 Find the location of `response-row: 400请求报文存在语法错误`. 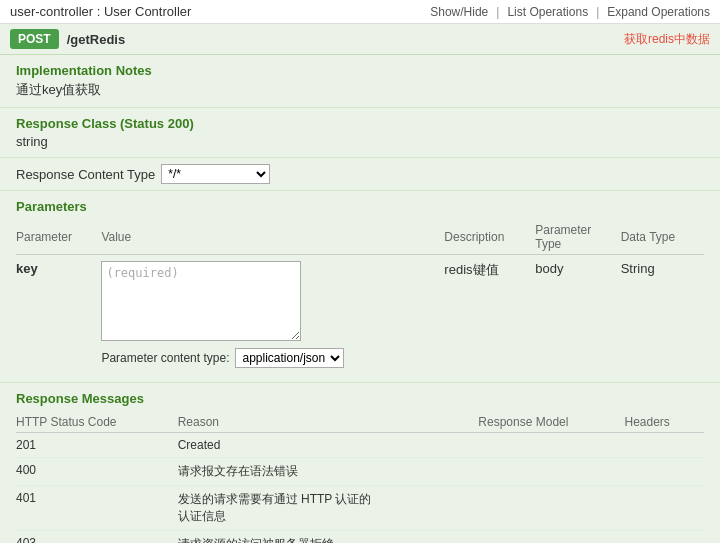

response-row: 400请求报文存在语法错误 is located at coordinates (360, 472).